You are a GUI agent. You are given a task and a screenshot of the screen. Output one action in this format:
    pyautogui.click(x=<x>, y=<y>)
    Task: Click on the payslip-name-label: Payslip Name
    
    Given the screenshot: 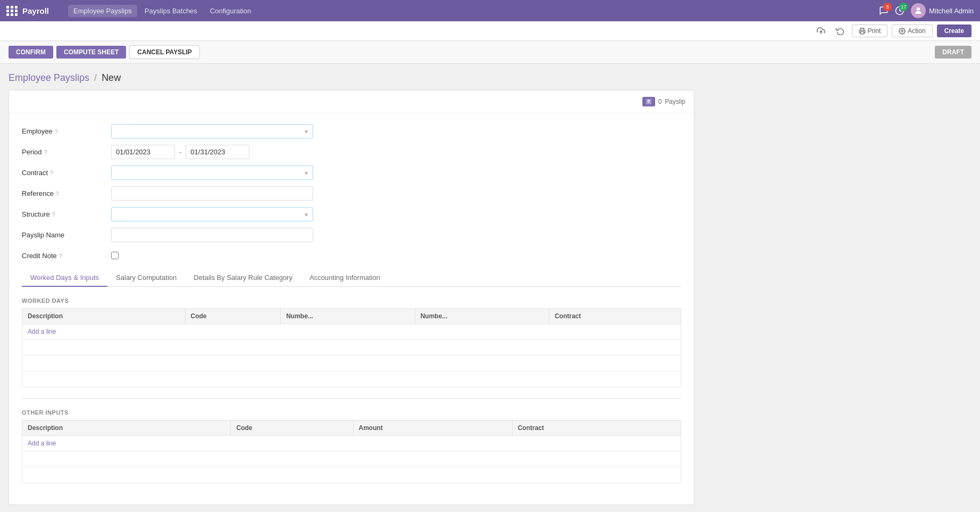 What is the action you would take?
    pyautogui.click(x=64, y=233)
    